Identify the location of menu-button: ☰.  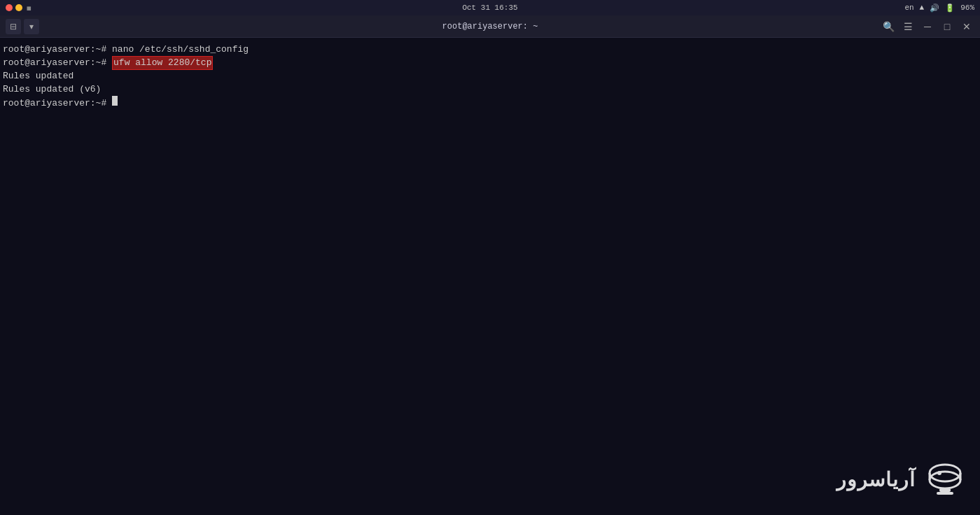
(908, 27).